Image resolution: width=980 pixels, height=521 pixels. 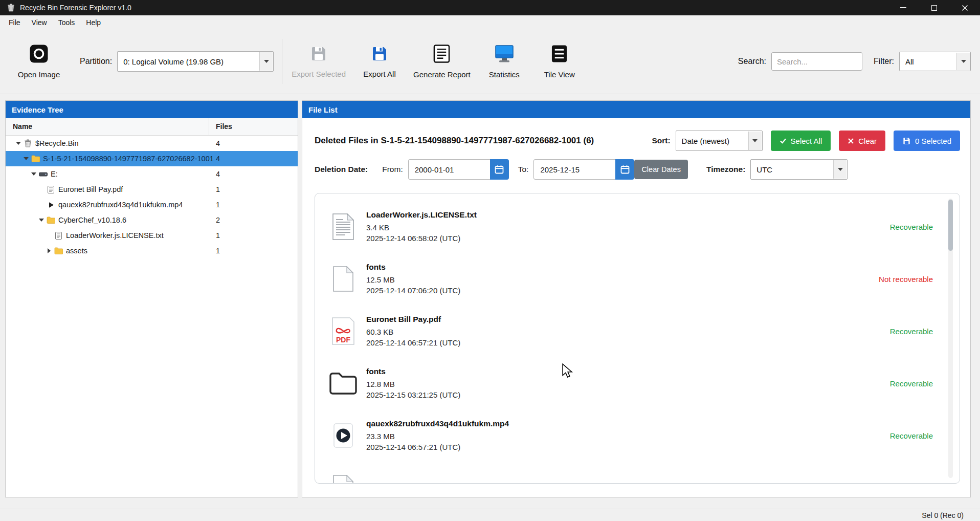 What do you see at coordinates (39, 61) in the screenshot?
I see `open-image-button: Open Image` at bounding box center [39, 61].